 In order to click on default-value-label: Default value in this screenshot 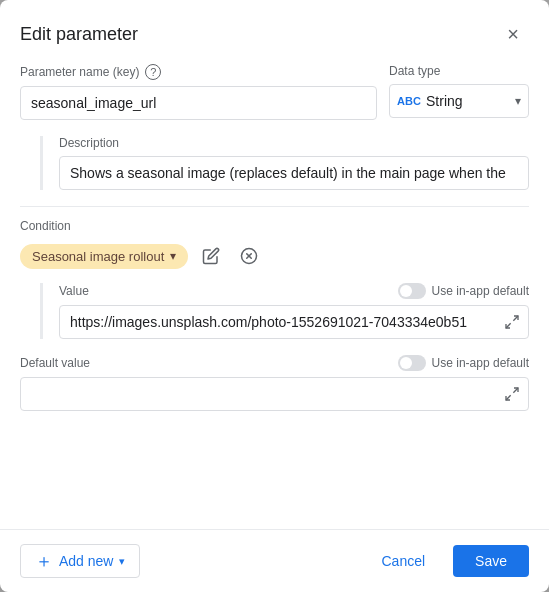, I will do `click(55, 363)`.